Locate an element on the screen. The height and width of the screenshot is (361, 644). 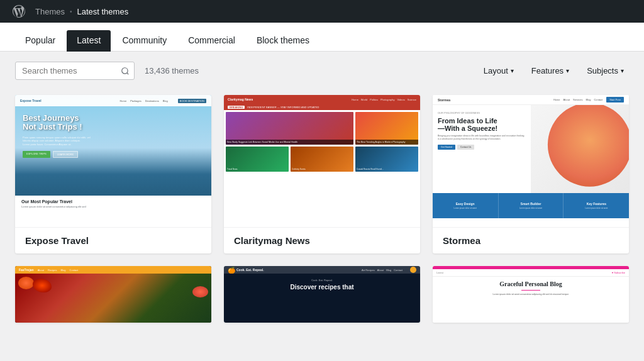
search-button is located at coordinates (125, 71).